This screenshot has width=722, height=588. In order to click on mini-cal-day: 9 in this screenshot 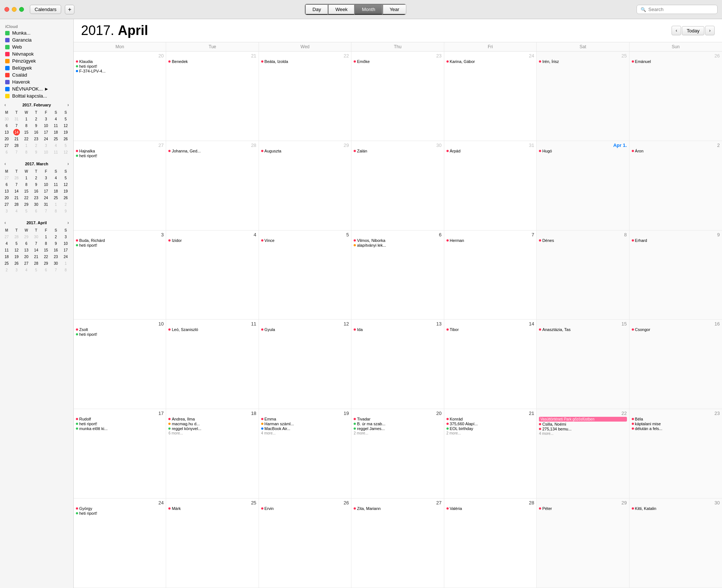, I will do `click(56, 243)`.